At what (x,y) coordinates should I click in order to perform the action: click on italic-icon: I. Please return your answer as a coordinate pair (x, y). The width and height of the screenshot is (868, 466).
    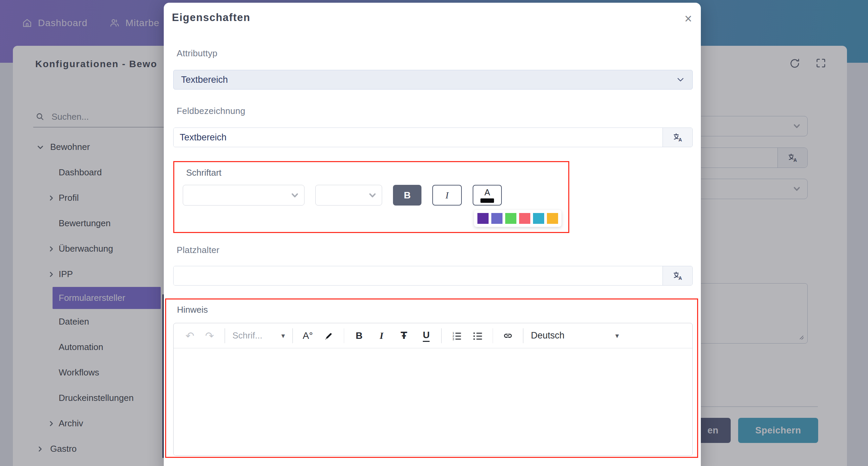
    Looking at the image, I should click on (381, 336).